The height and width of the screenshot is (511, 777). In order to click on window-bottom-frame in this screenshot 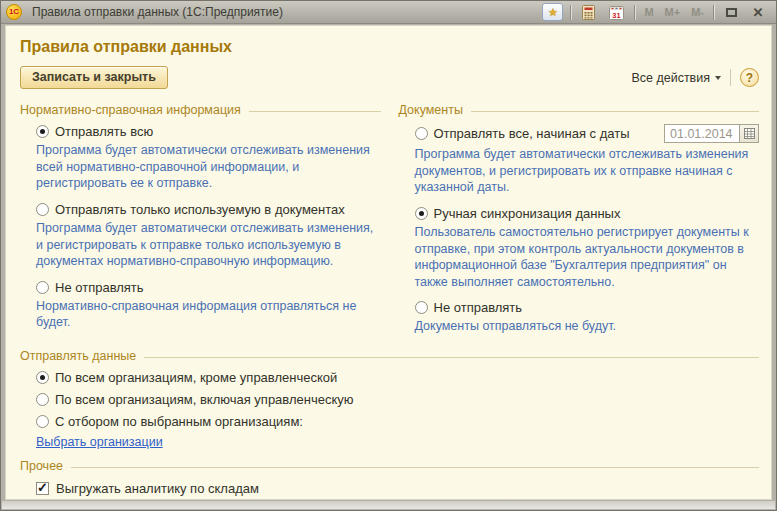, I will do `click(388, 505)`.